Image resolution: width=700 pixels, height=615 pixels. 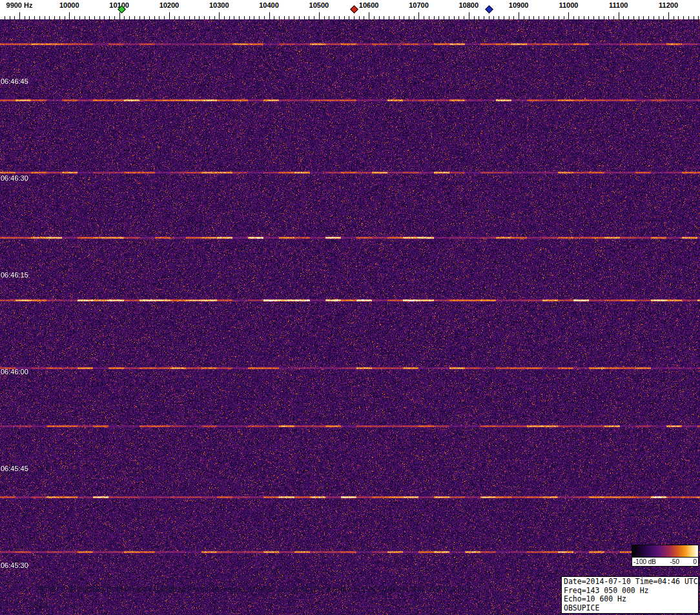 I want to click on time-axis-label: 06:46:30, so click(x=14, y=178).